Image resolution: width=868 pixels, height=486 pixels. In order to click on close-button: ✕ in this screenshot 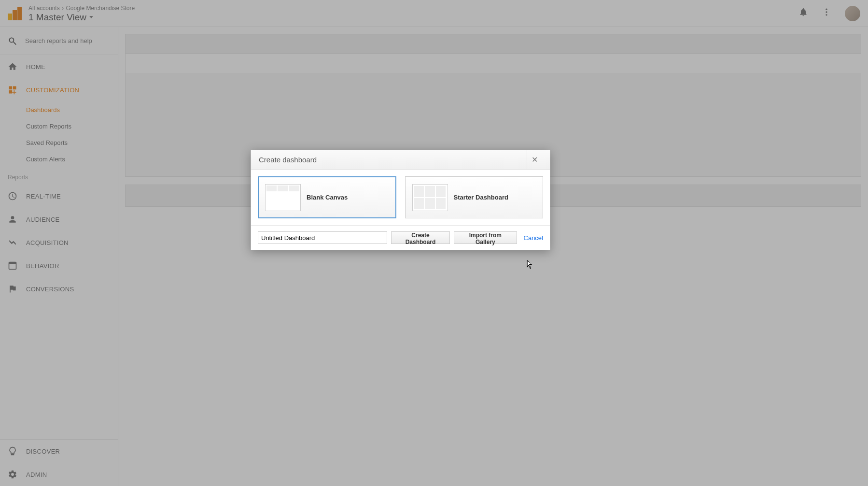, I will do `click(534, 160)`.